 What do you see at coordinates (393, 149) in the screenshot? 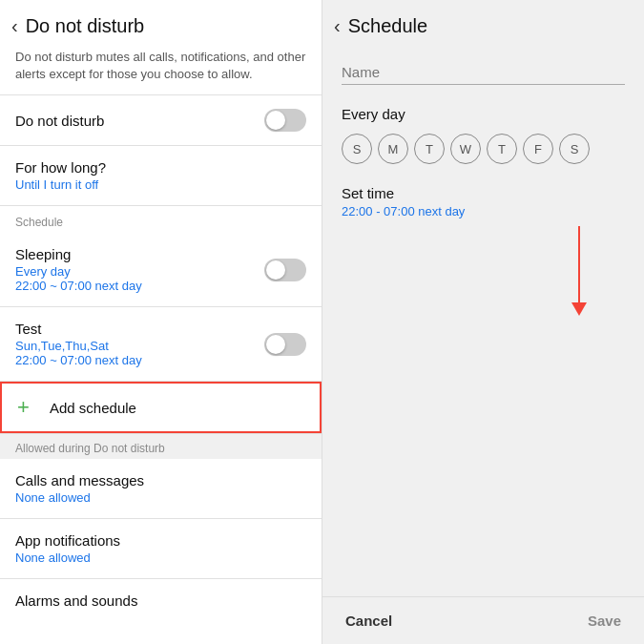
I see `day-monday: M` at bounding box center [393, 149].